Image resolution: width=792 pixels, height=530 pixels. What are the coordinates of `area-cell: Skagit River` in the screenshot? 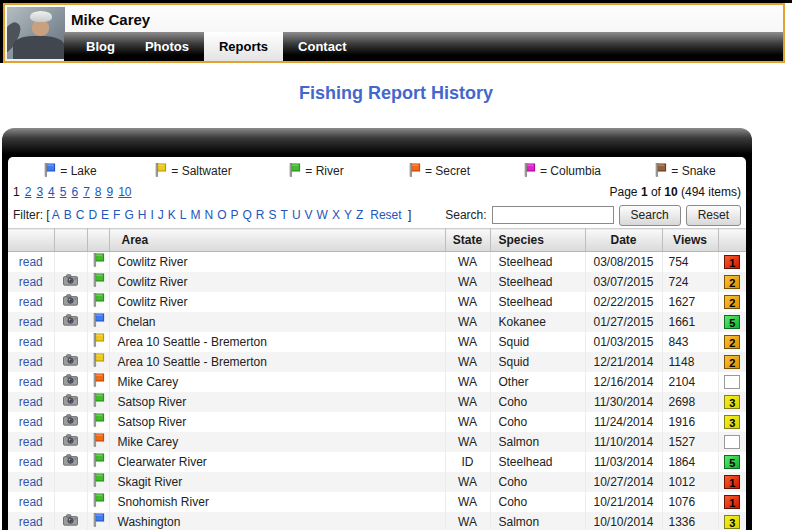 It's located at (277, 482).